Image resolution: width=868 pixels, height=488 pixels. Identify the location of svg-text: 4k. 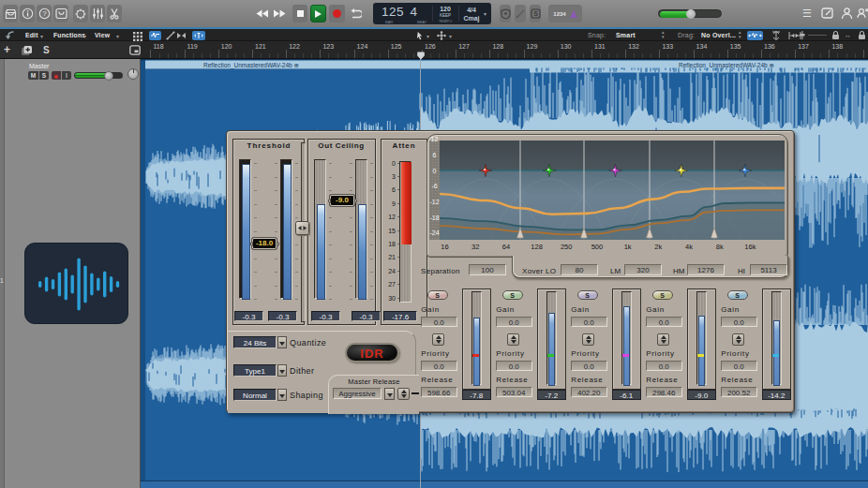
(689, 247).